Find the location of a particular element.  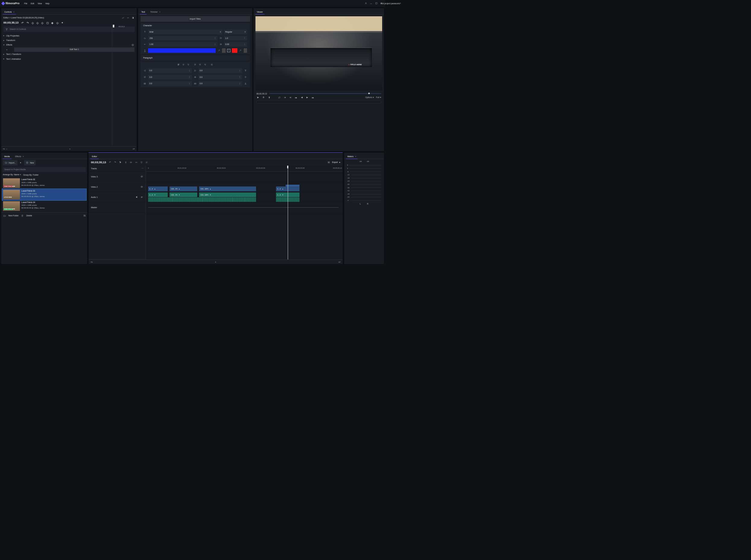

viewer-scrollbar is located at coordinates (319, 102).